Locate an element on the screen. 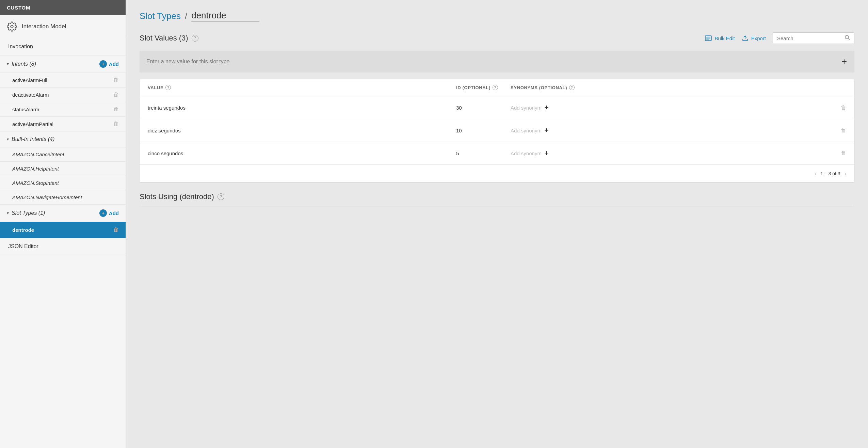 This screenshot has height=448, width=868. pagination-next-button: › is located at coordinates (846, 174).